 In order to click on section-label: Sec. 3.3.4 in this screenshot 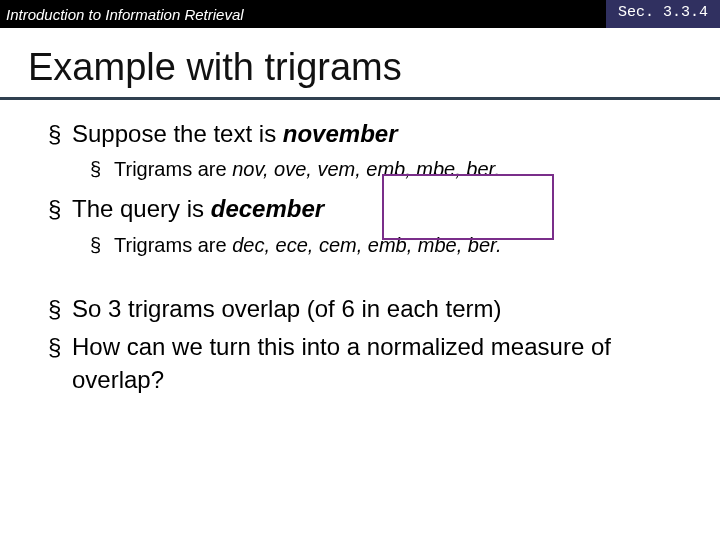, I will do `click(663, 14)`.